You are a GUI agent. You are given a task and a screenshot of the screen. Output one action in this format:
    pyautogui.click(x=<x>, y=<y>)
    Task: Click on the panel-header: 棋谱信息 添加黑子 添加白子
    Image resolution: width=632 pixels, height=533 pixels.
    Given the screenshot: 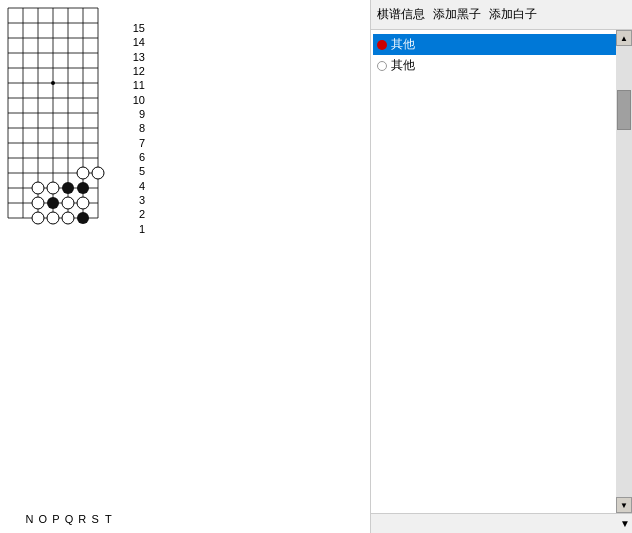 What is the action you would take?
    pyautogui.click(x=502, y=15)
    